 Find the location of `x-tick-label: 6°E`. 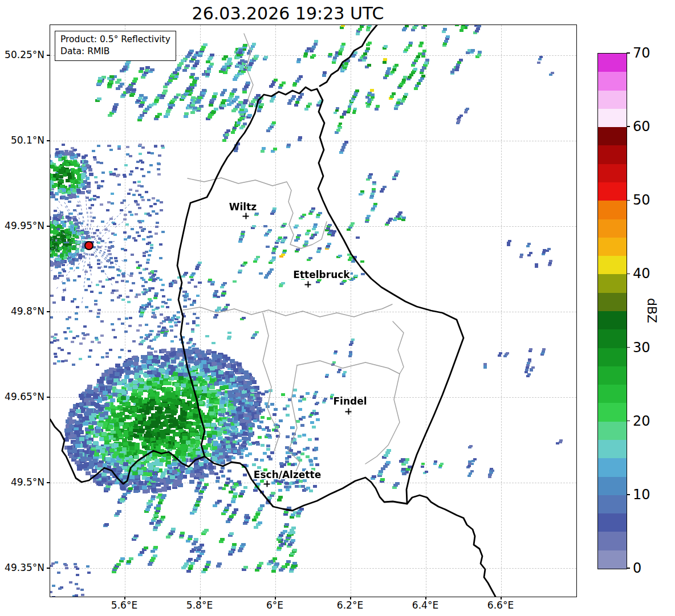

x-tick-label: 6°E is located at coordinates (275, 605).